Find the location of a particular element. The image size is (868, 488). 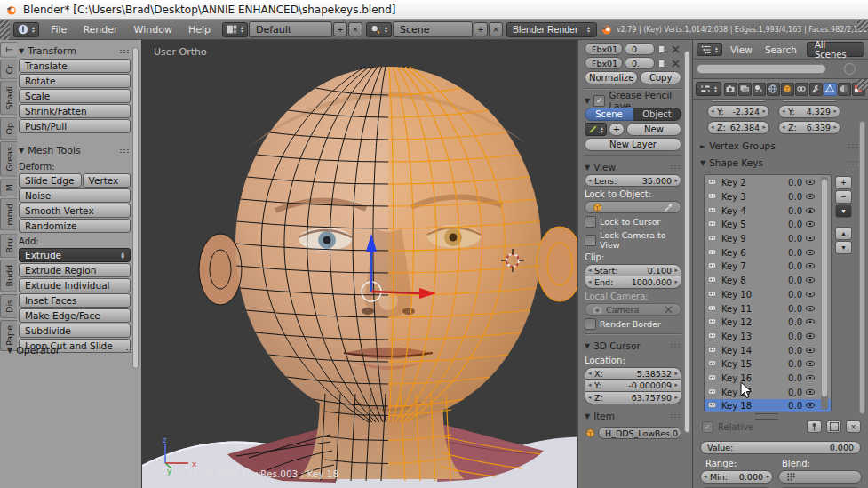

shape-key-row: Key 100.0 is located at coordinates (768, 295).